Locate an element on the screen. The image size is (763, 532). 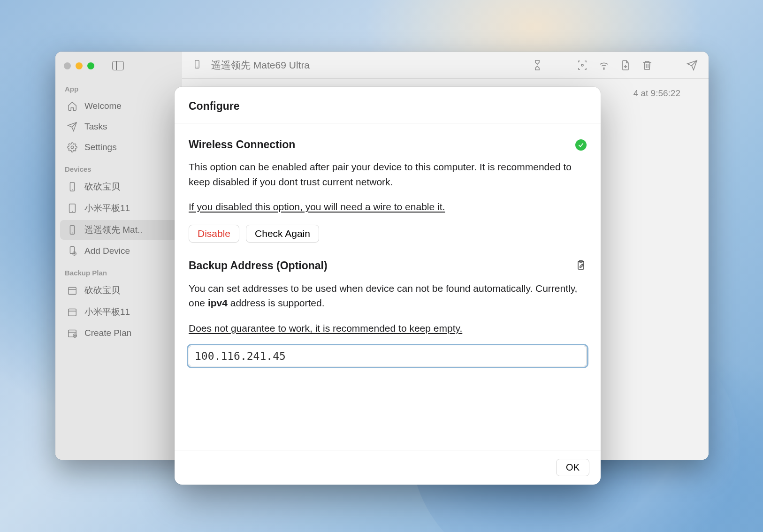
check-again-button: Check Again is located at coordinates (282, 234).